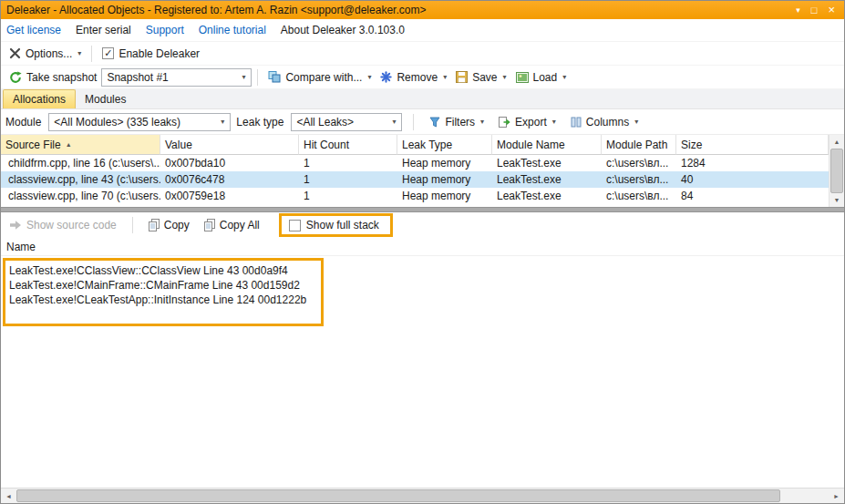 The image size is (845, 504). What do you see at coordinates (414, 77) in the screenshot?
I see `remove-button: Remove ▾` at bounding box center [414, 77].